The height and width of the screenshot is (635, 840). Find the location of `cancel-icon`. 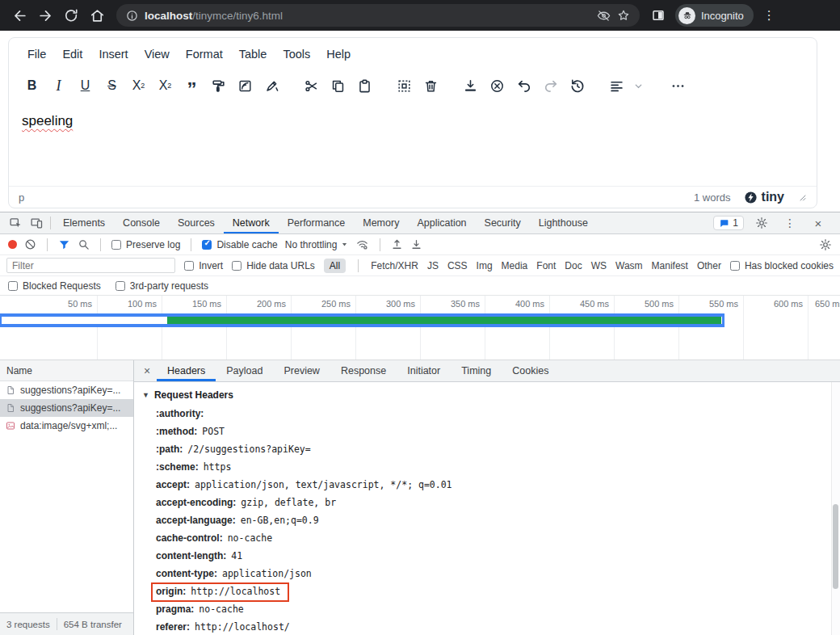

cancel-icon is located at coordinates (498, 86).